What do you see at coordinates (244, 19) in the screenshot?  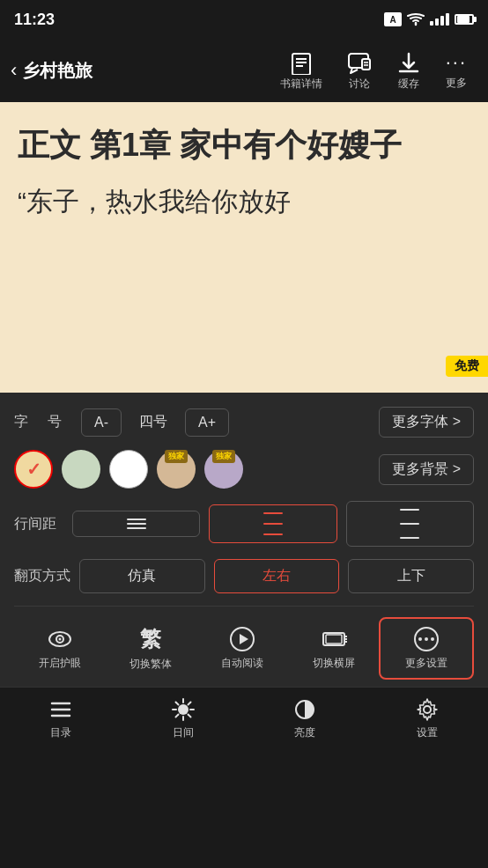 I see `status-bar: 11:23 A` at bounding box center [244, 19].